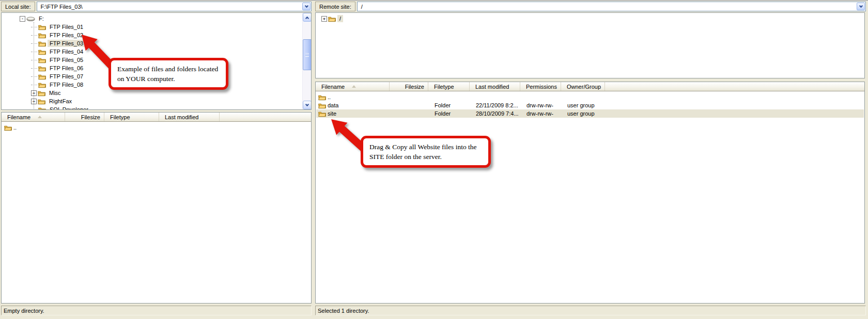 This screenshot has width=868, height=319. I want to click on remote-list-header: FilenameFilesizeFiletypeLast modifiedPer…, so click(590, 87).